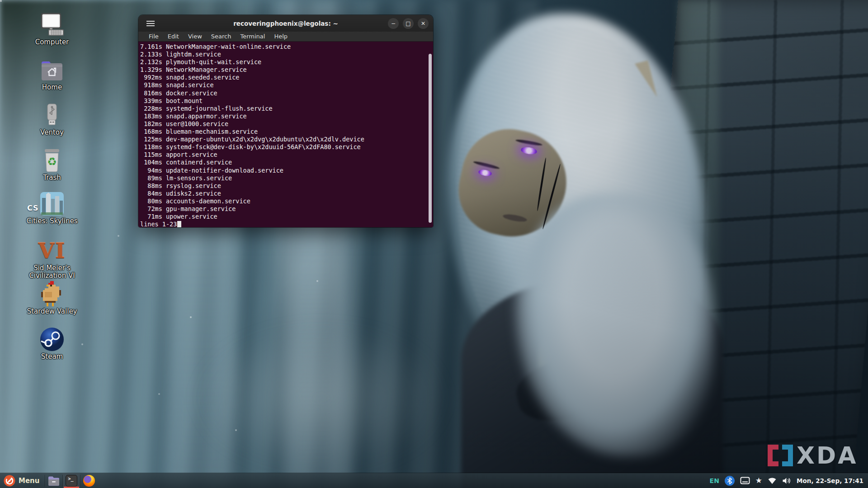  What do you see at coordinates (52, 221) in the screenshot?
I see `desktop-icon-label: Cities: Skylines` at bounding box center [52, 221].